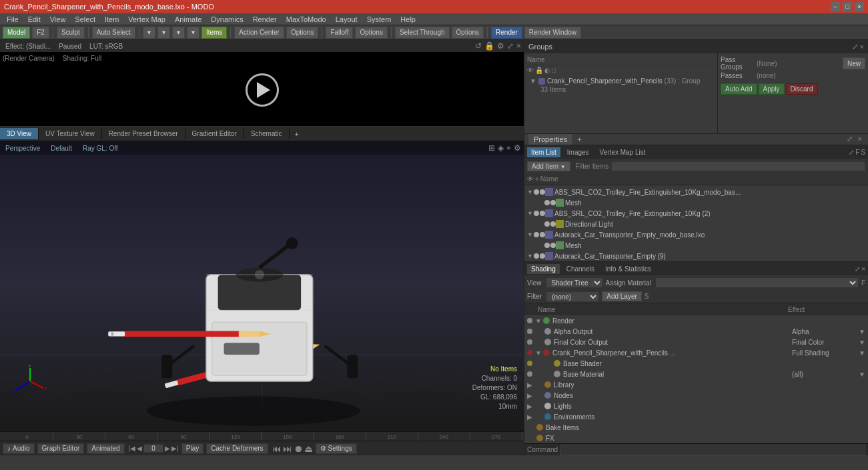 The image size is (868, 470). I want to click on new-group-button: New, so click(854, 63).